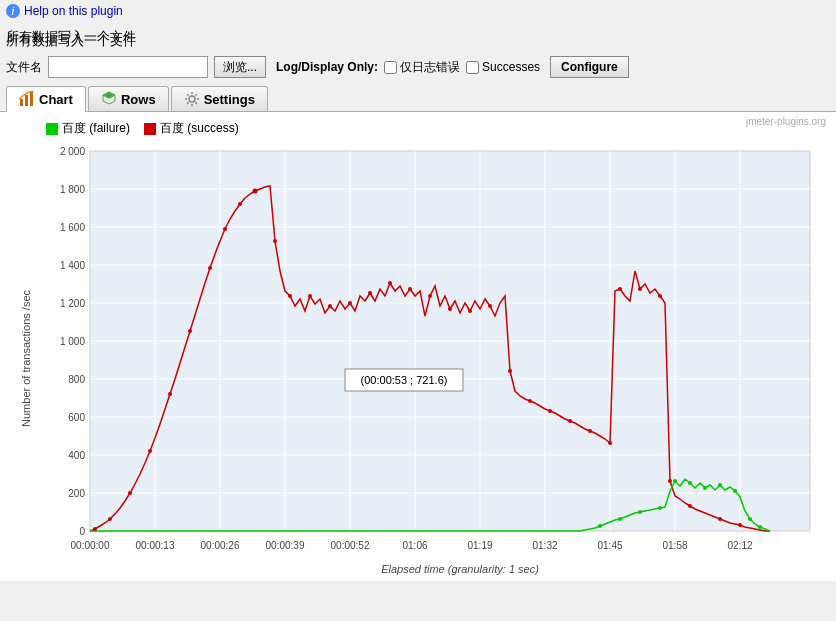 The height and width of the screenshot is (621, 836). What do you see at coordinates (430, 68) in the screenshot?
I see `checkbox-log-error-text: 仅日志错误` at bounding box center [430, 68].